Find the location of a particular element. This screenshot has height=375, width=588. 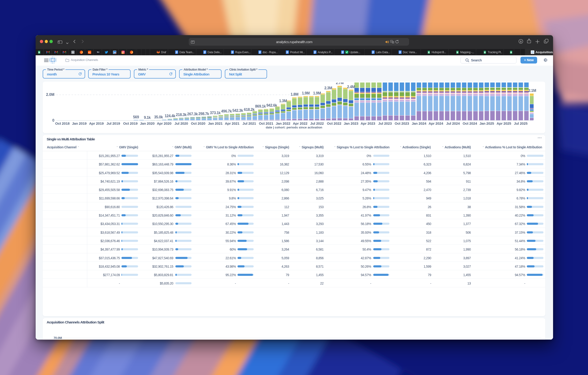

svg-text: Oct 2023 is located at coordinates (402, 124).